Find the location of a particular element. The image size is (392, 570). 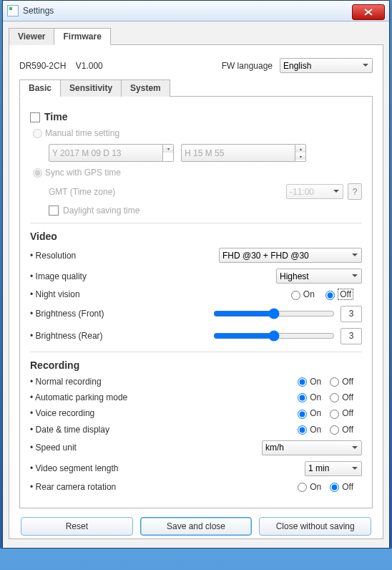

time-input is located at coordinates (238, 153).